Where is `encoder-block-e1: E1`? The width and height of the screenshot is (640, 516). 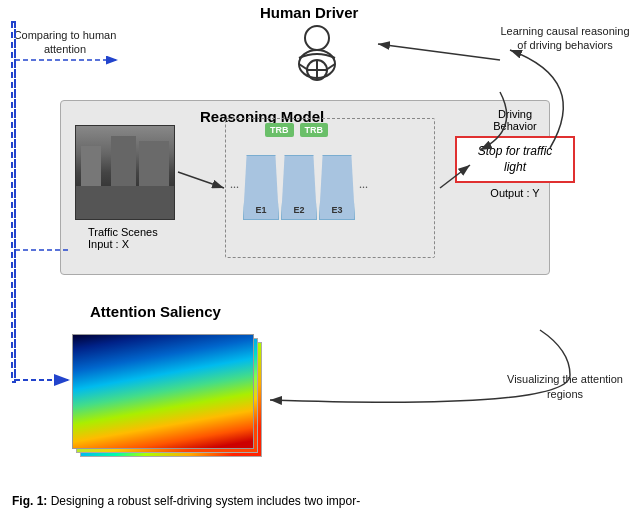 encoder-block-e1: E1 is located at coordinates (261, 188).